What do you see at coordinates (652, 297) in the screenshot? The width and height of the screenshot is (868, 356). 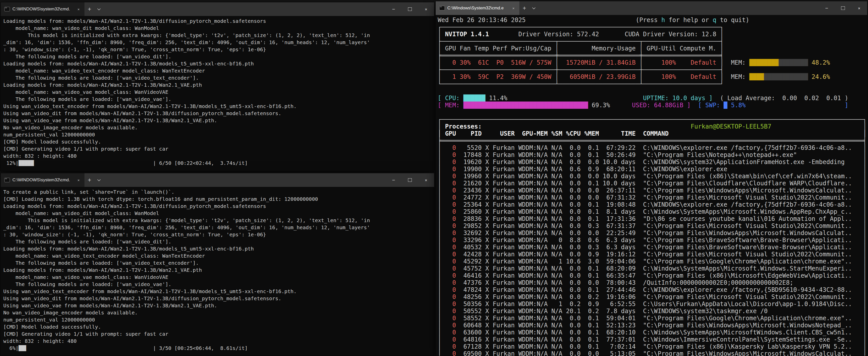 I see `process-row: │ 0 48256 X Furkan WDDM:N/A N/A 0.0 0.2 …` at bounding box center [652, 297].